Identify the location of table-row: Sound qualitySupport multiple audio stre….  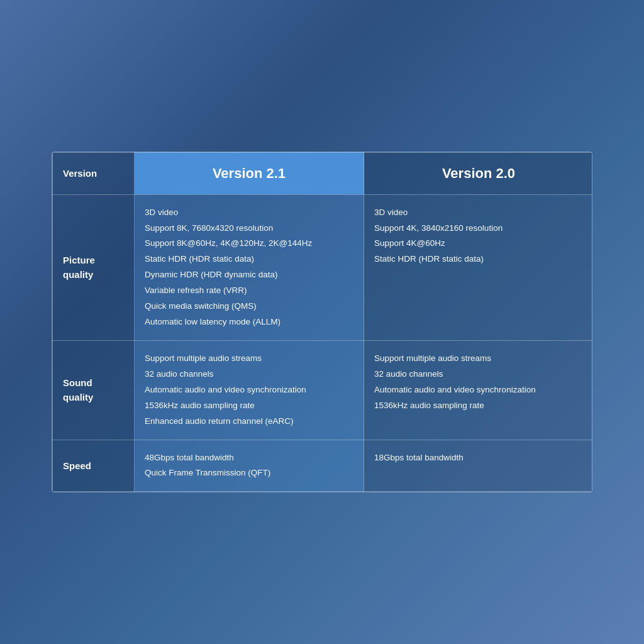
(323, 390).